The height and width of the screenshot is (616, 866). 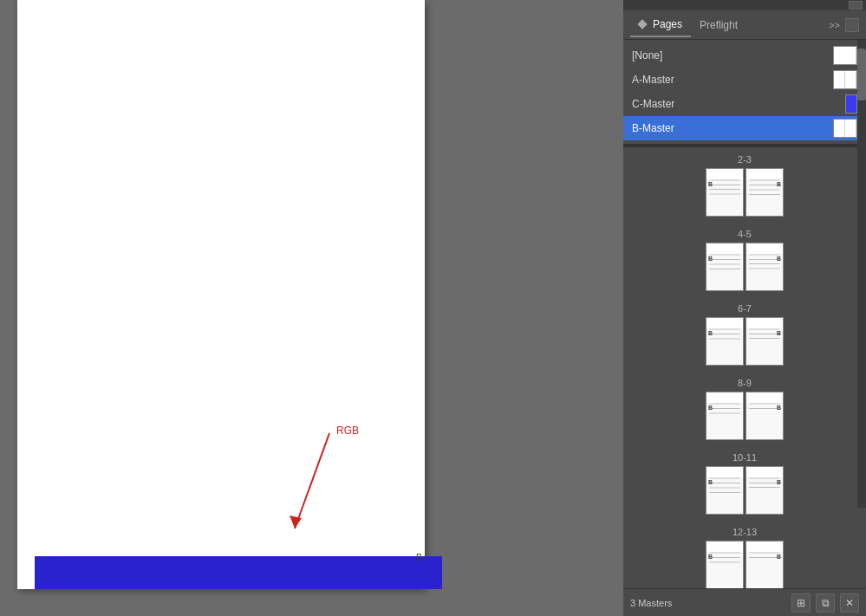 What do you see at coordinates (765, 267) in the screenshot?
I see `page-thumb-5: B` at bounding box center [765, 267].